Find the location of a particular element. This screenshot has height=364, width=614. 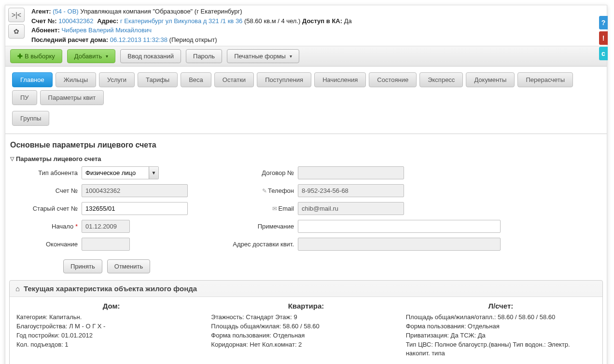

last-calc-label: Последний расчет дома: is located at coordinates (70, 40).